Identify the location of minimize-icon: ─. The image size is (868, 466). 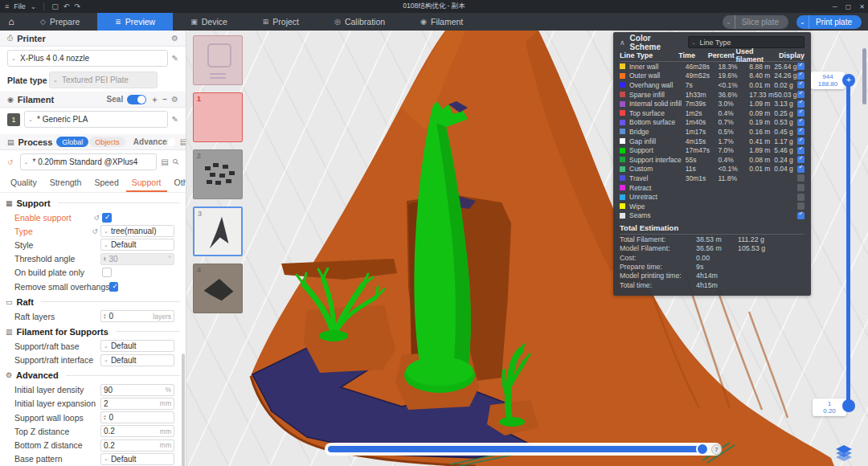
(835, 6).